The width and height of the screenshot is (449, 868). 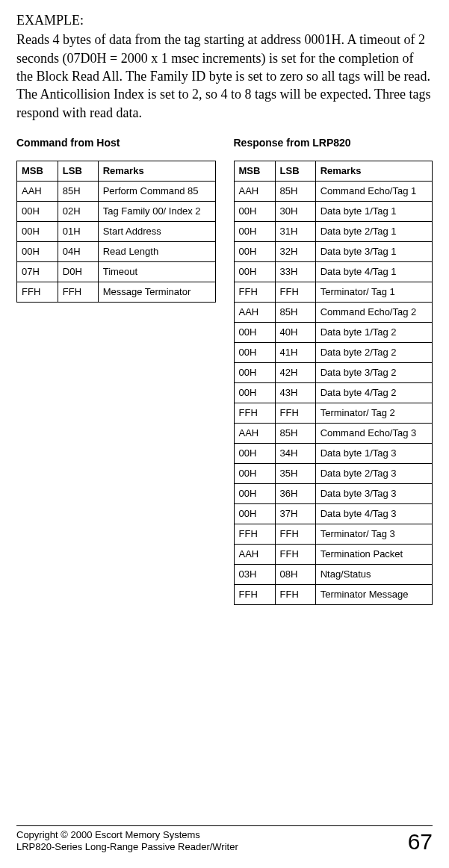 I want to click on cell-remarks: Data byte 3/Tag 2, so click(x=374, y=372).